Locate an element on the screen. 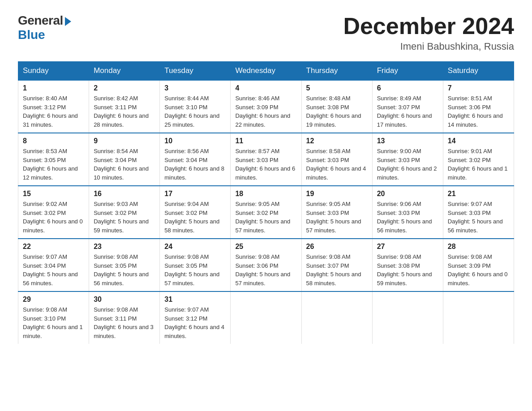  day-info: Sunrise: 9:08 AMSunset: 3:08 PMDaylight:… is located at coordinates (408, 270).